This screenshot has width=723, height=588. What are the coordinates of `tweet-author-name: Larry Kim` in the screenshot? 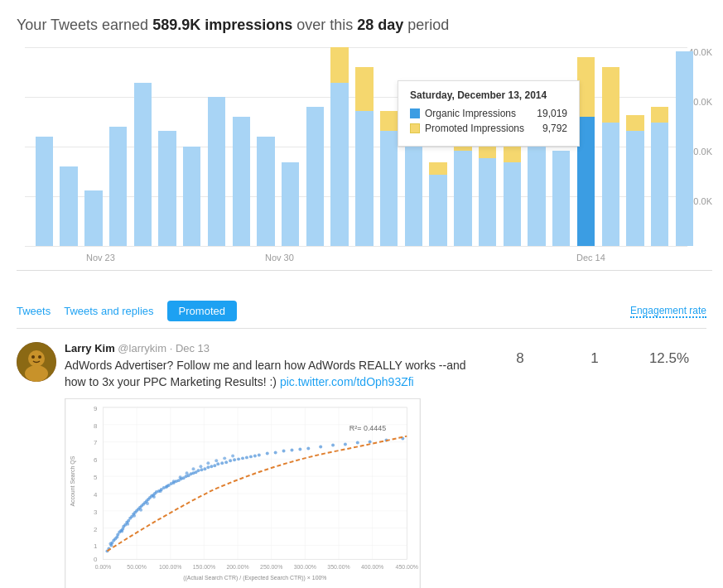 It's located at (89, 348).